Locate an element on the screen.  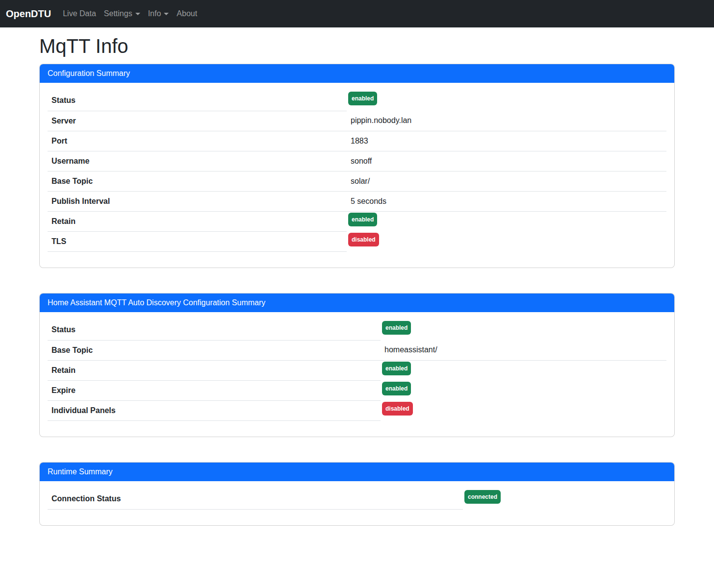
card-header: Runtime Summary is located at coordinates (357, 472).